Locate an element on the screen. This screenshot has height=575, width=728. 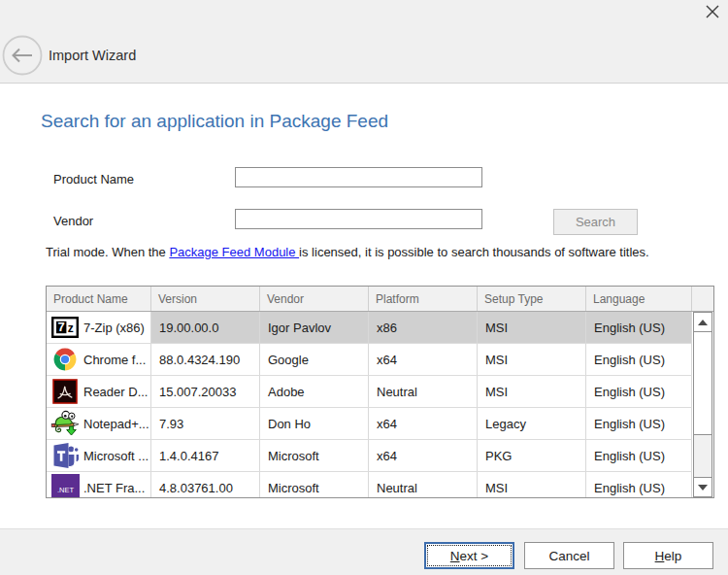
scroll-down-icon is located at coordinates (703, 488).